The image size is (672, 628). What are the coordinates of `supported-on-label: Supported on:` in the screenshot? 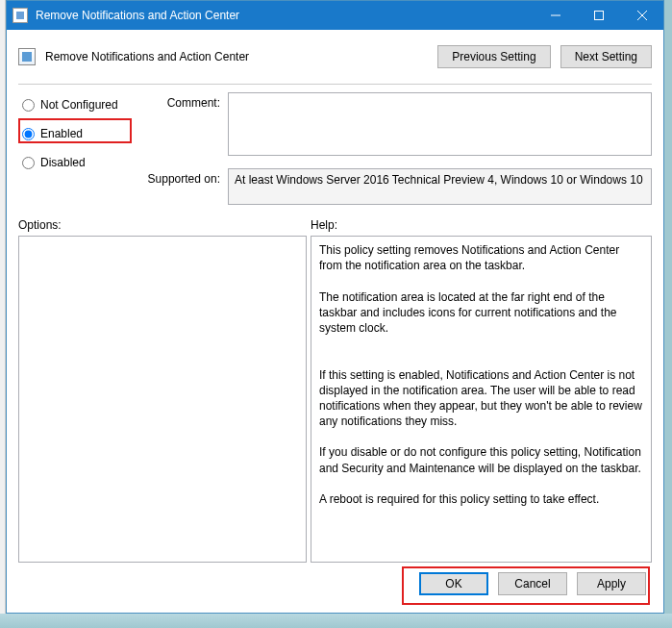 It's located at (180, 177).